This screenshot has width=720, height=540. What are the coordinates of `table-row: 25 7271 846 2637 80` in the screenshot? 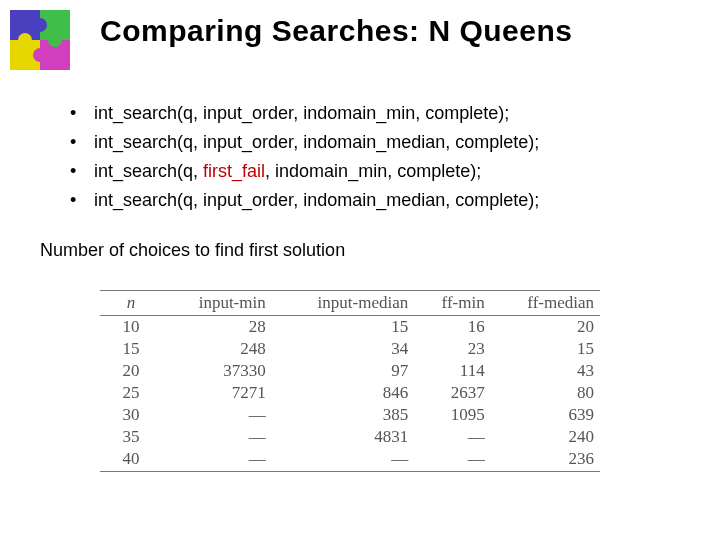 It's located at (350, 393).